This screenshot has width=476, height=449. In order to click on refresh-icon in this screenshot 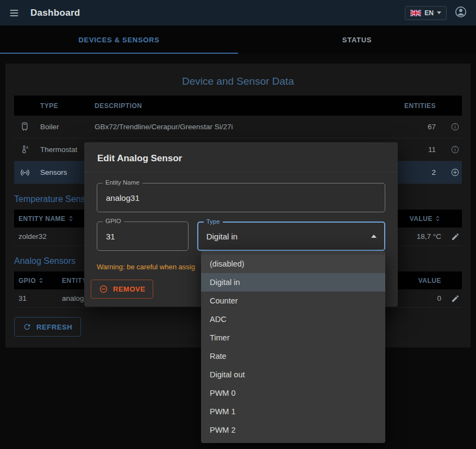, I will do `click(27, 327)`.